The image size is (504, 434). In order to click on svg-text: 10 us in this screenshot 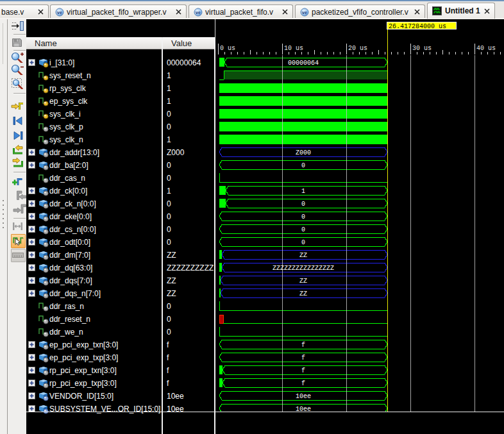, I will do `click(294, 49)`.